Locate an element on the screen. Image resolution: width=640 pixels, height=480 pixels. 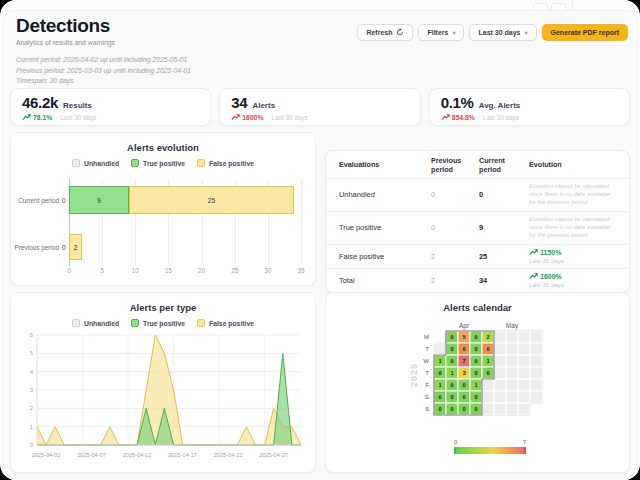
svg-text: 2025-04-02 is located at coordinates (46, 455).